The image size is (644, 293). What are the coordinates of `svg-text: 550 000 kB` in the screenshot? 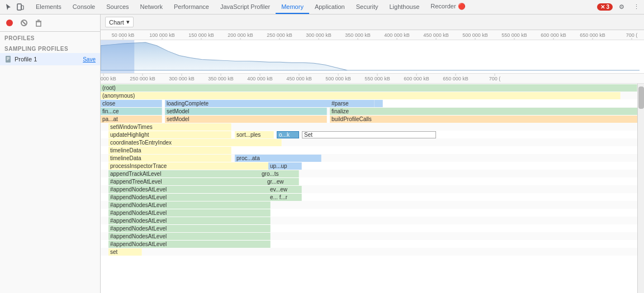 It's located at (514, 35).